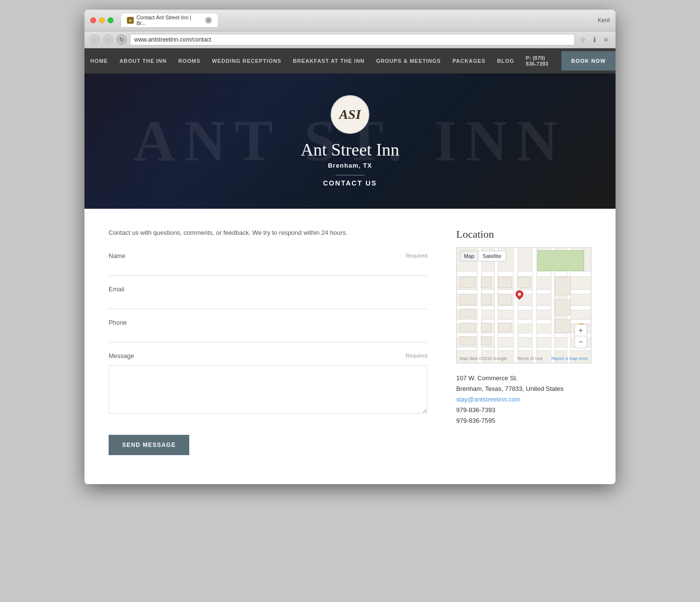  I want to click on name-required: Required, so click(416, 256).